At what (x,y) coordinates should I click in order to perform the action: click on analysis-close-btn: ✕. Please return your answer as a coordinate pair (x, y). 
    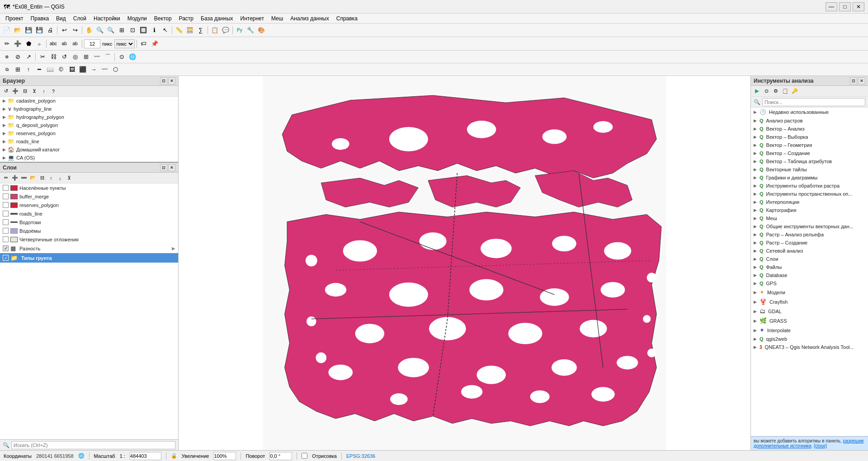
    Looking at the image, I should click on (862, 81).